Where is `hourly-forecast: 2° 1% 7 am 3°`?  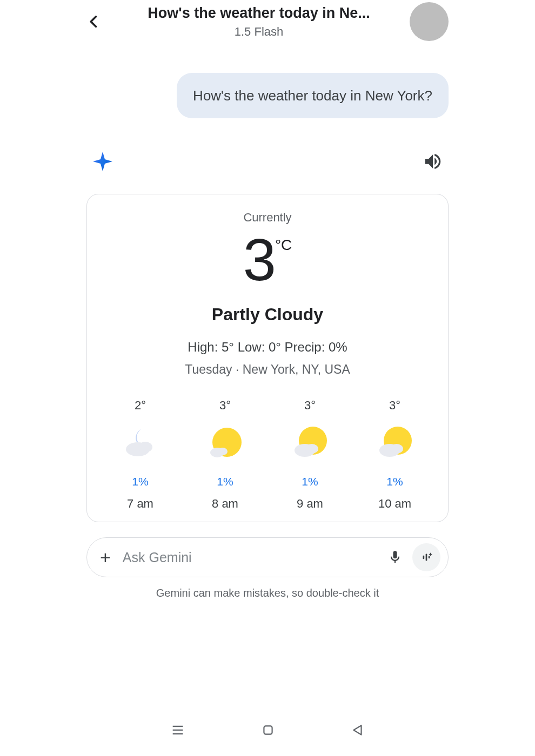
hourly-forecast: 2° 1% 7 am 3° is located at coordinates (268, 455).